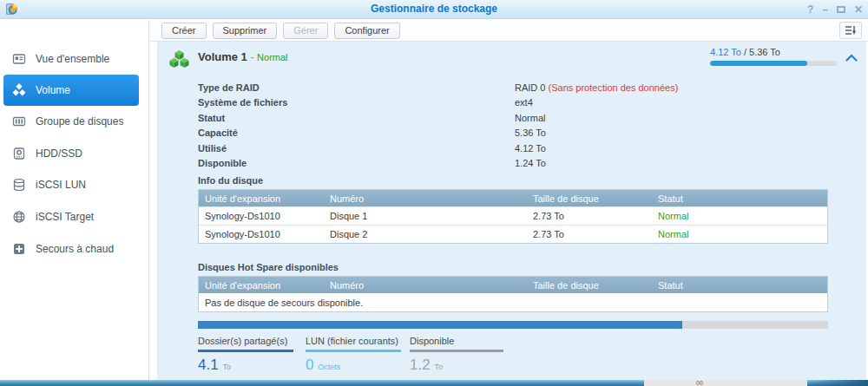 The height and width of the screenshot is (386, 868). What do you see at coordinates (71, 90) in the screenshot?
I see `sidebar-item-volume: Volume` at bounding box center [71, 90].